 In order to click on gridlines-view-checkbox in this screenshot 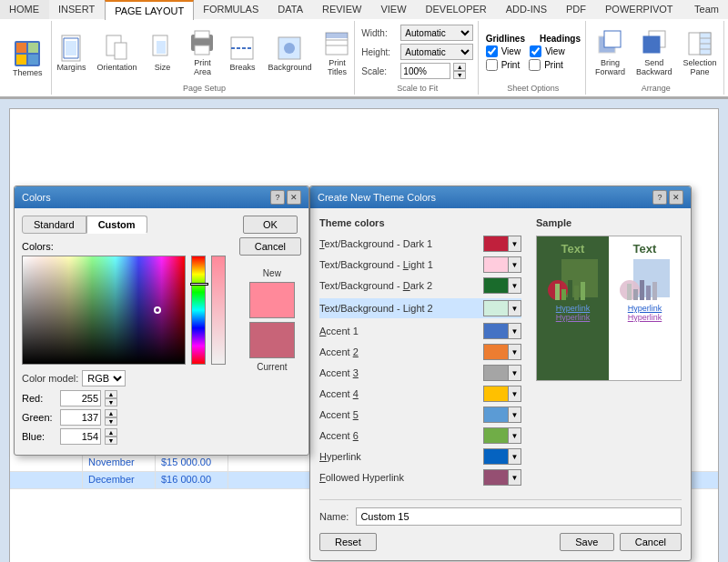, I will do `click(491, 51)`.